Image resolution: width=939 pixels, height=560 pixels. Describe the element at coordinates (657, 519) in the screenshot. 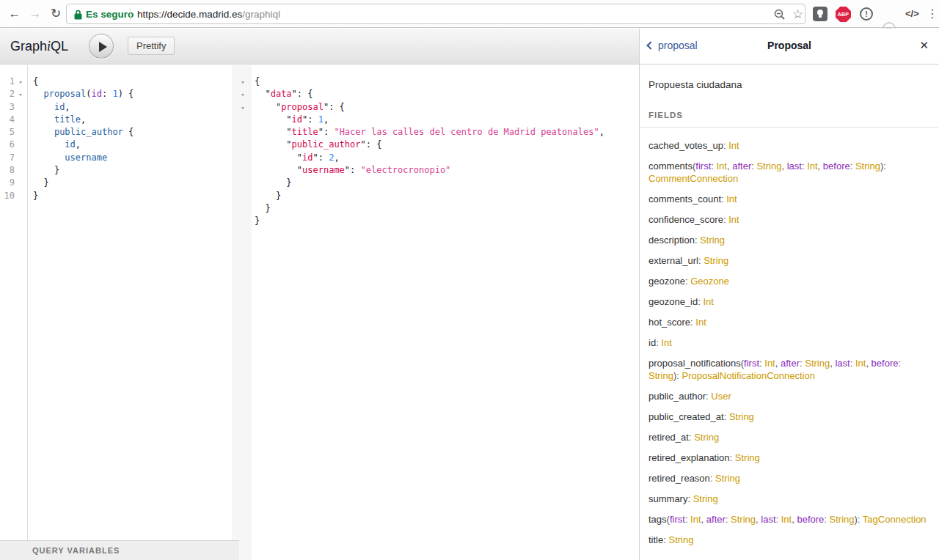

I see `field-name: tags` at that location.